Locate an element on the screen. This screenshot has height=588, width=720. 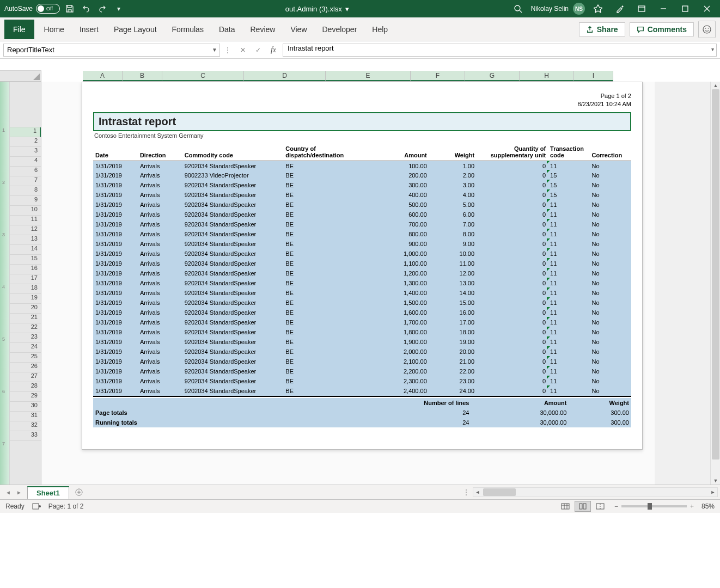
row-header-13: 13 is located at coordinates (25, 240).